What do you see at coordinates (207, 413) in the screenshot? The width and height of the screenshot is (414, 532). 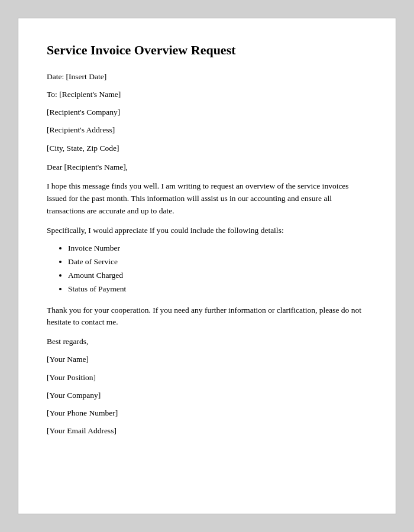 I see `your-phone: [Your Phone Number]` at bounding box center [207, 413].